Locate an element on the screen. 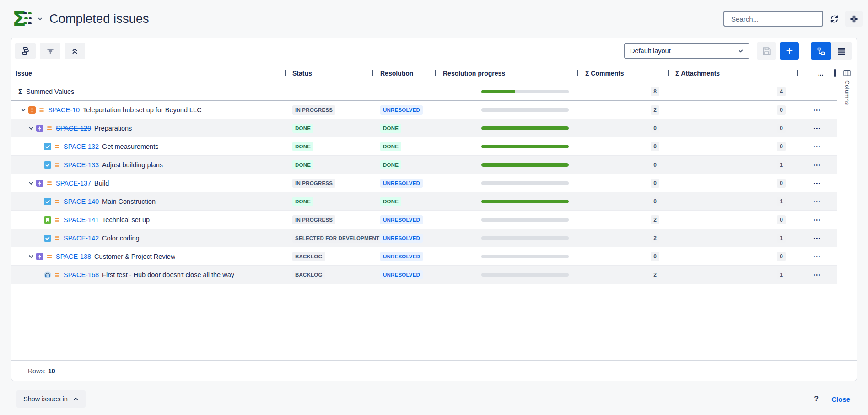 This screenshot has height=415, width=868. table-header-row: Issue Status Resolution Resolution progr… is located at coordinates (424, 73).